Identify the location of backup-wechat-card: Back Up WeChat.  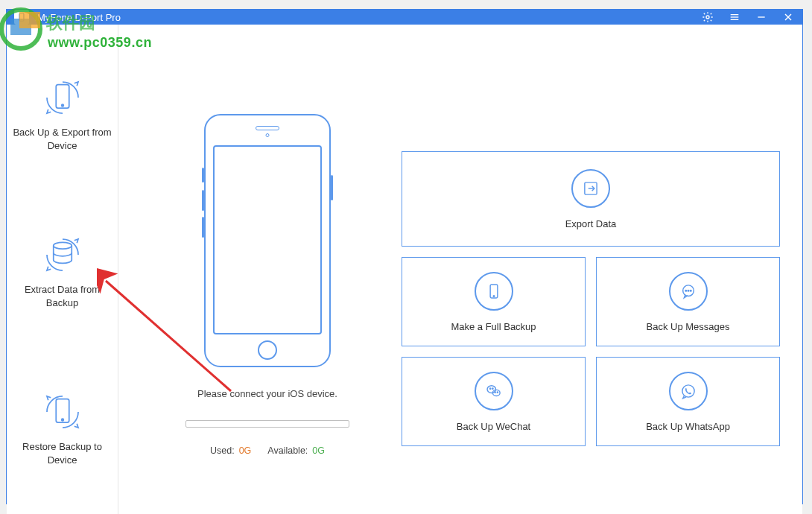
(493, 402).